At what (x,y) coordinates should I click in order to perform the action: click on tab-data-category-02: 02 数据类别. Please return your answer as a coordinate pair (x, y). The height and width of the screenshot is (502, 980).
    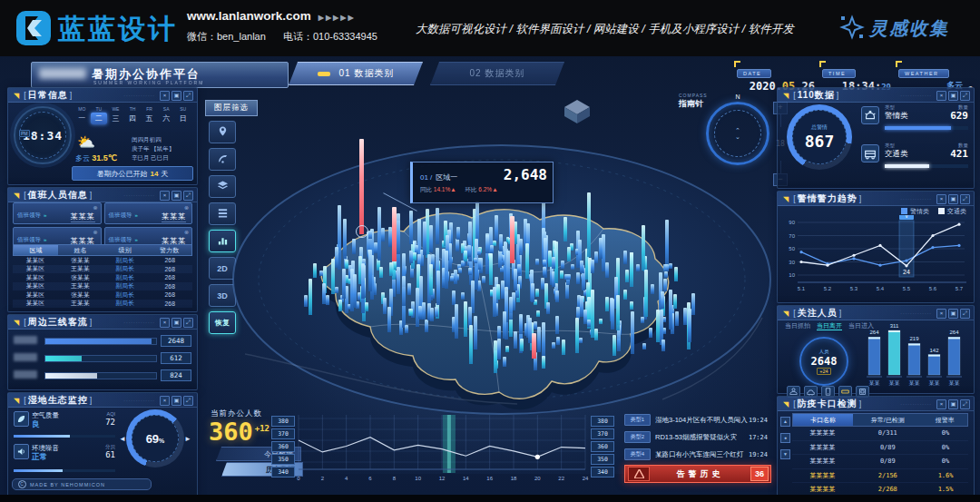
    Looking at the image, I should click on (497, 74).